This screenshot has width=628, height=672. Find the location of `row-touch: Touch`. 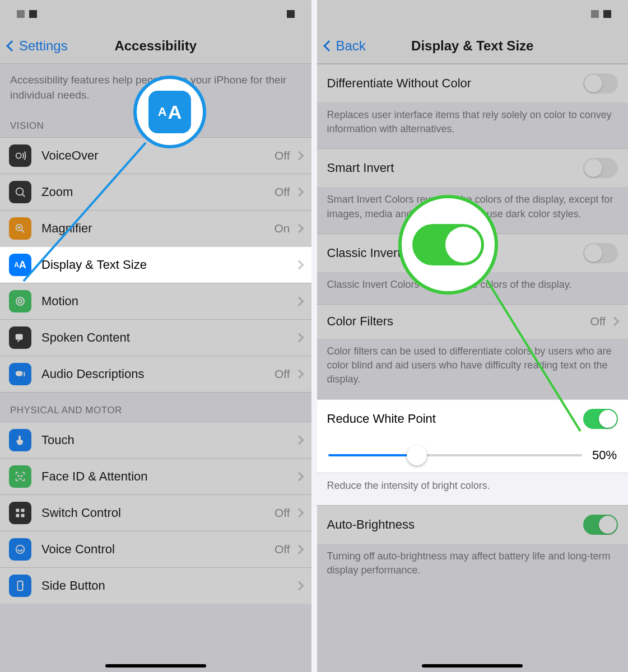

row-touch: Touch is located at coordinates (156, 440).